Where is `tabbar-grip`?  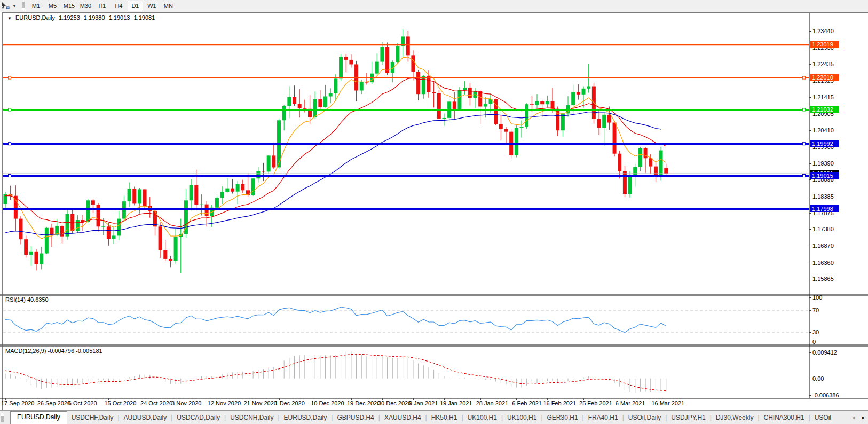
tabbar-grip is located at coordinates (2, 418).